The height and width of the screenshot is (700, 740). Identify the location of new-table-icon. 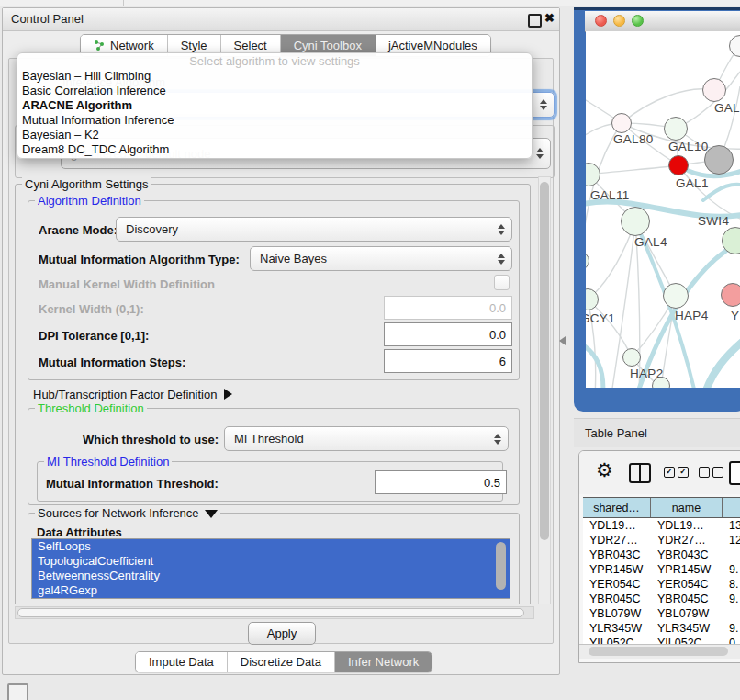
(734, 473).